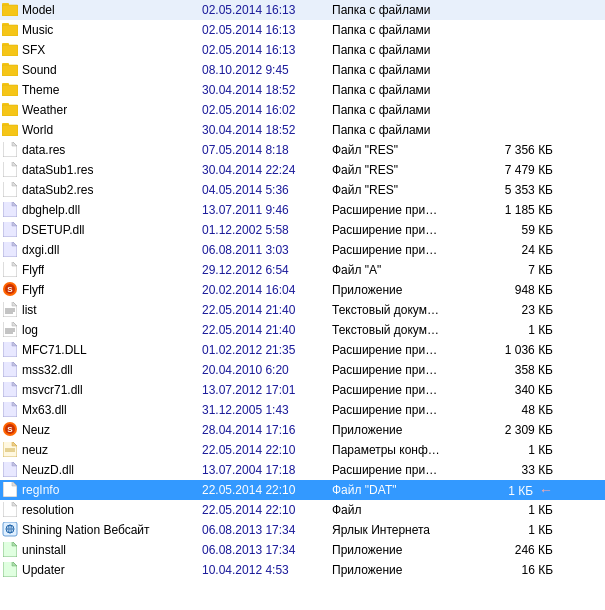  I want to click on table-row: list22.05.2014 21:40Текстовый докум…23 К…, so click(302, 310).